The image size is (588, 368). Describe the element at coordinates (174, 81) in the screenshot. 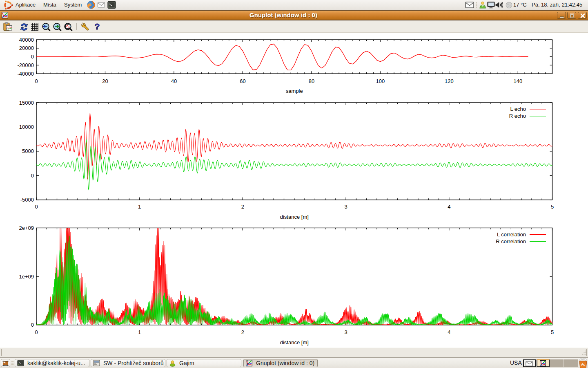

I see `svg-text: 40` at that location.